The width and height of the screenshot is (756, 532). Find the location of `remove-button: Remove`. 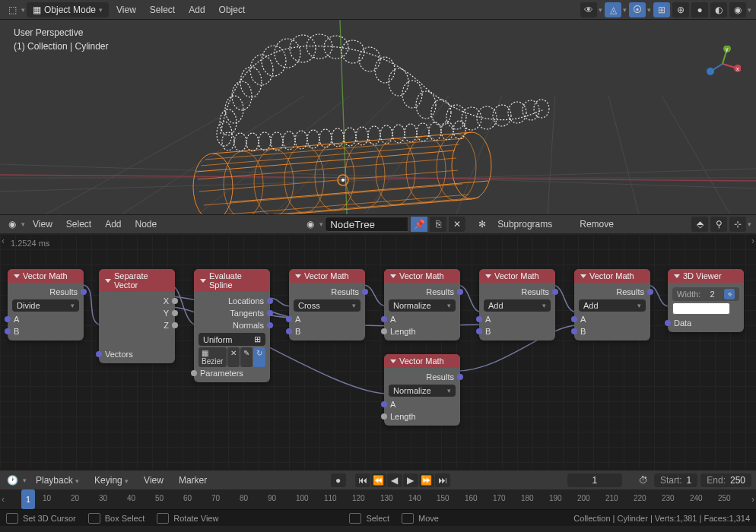

remove-button: Remove is located at coordinates (596, 224).